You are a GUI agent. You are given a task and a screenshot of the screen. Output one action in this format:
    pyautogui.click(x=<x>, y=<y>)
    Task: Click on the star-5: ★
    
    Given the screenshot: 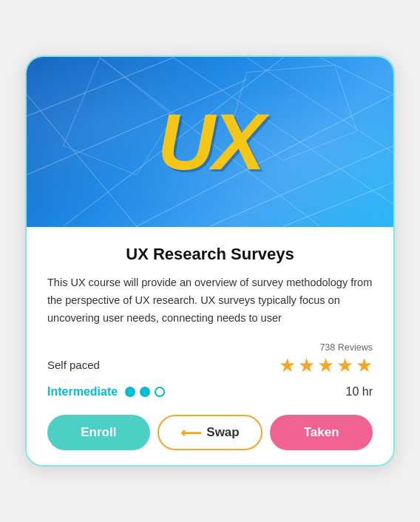 What is the action you would take?
    pyautogui.click(x=364, y=365)
    